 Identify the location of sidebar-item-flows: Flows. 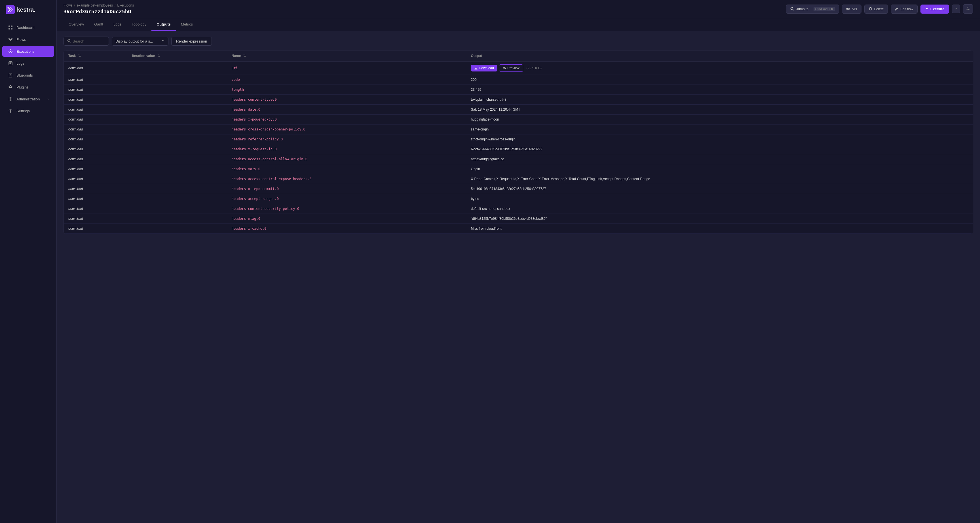
(28, 40).